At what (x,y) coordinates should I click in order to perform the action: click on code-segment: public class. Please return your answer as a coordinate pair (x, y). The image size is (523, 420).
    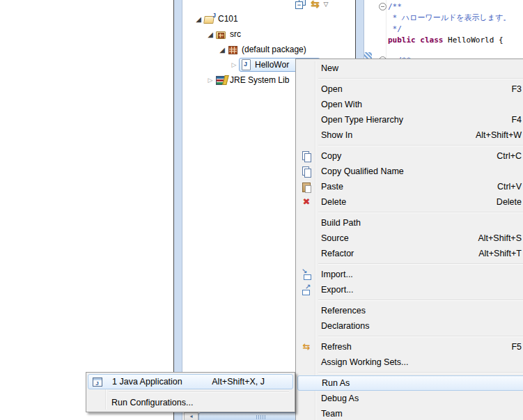
    Looking at the image, I should click on (418, 40).